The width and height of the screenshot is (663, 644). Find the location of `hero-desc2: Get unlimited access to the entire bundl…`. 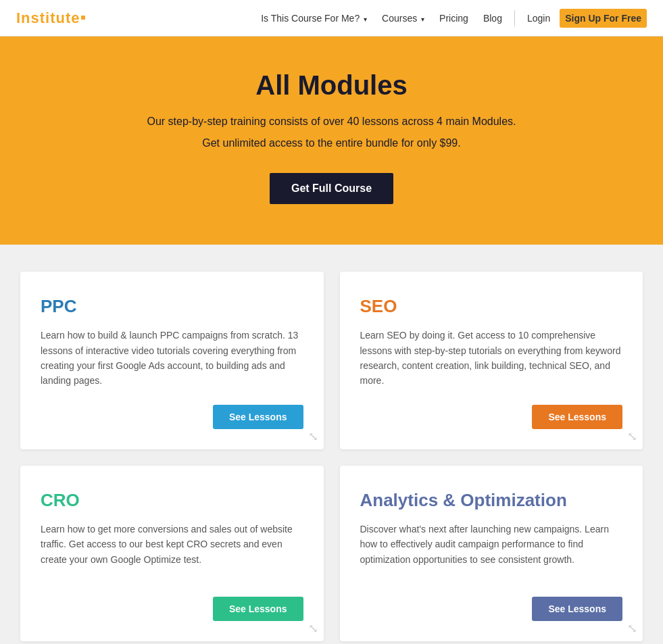

hero-desc2: Get unlimited access to the entire bundl… is located at coordinates (331, 143).